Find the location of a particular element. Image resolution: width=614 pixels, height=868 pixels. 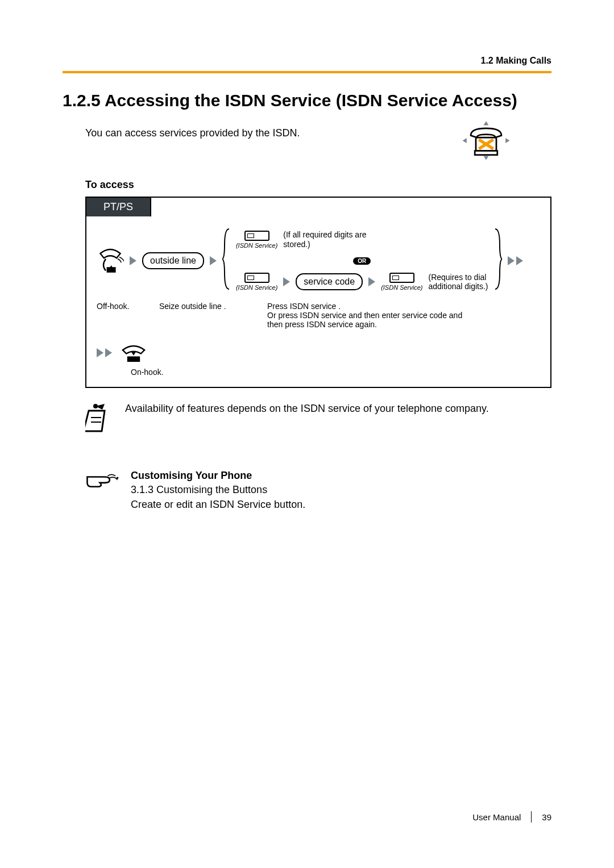

page-footer: User Manual 39 is located at coordinates (512, 817).